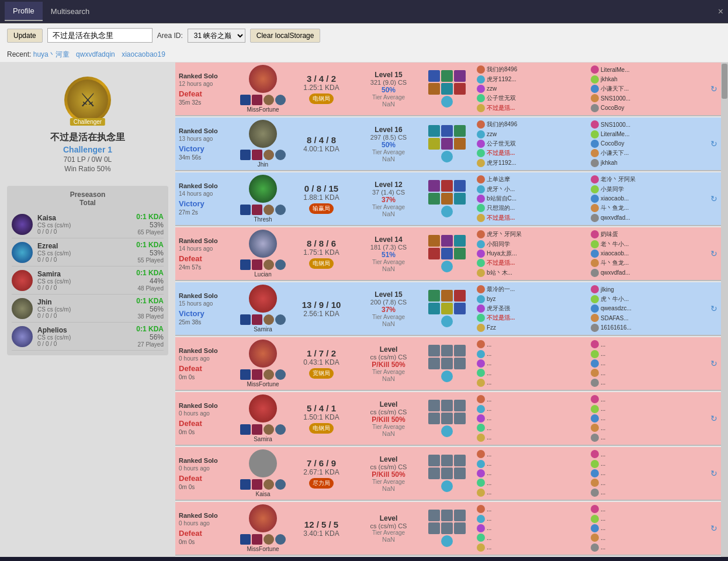 The height and width of the screenshot is (561, 728). What do you see at coordinates (714, 254) in the screenshot?
I see `match-refresh-4: ↻` at bounding box center [714, 254].